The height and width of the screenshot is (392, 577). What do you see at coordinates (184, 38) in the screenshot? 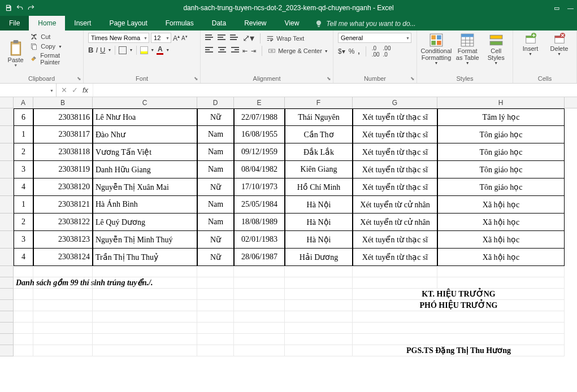
I see `decrease-font-icon: A▾` at bounding box center [184, 38].